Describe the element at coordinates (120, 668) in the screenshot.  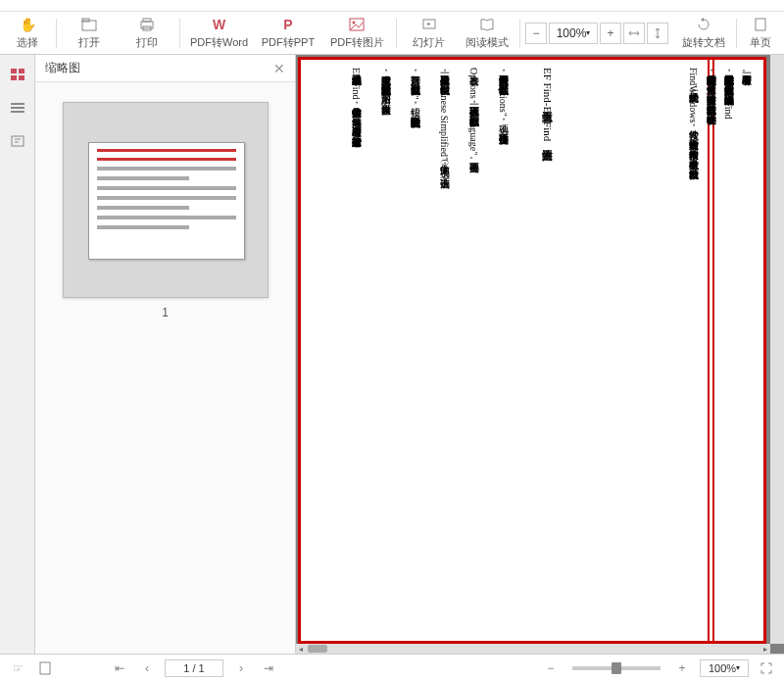
I see `first-page-button: ⇤` at that location.